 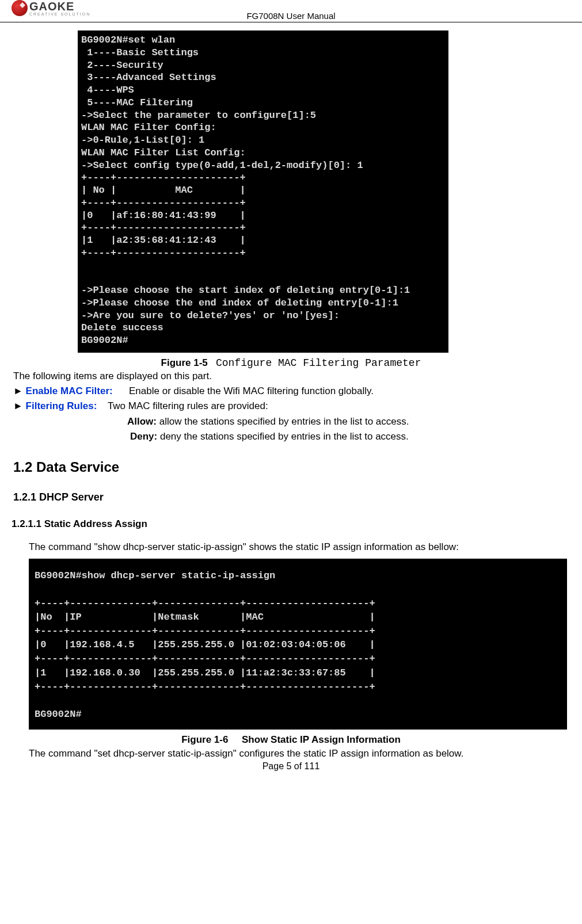 What do you see at coordinates (283, 436) in the screenshot?
I see `deny-text: deny the stations specified by entries i…` at bounding box center [283, 436].